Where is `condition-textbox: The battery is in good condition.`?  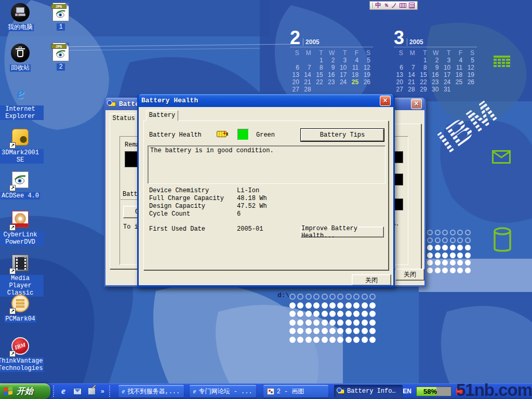
condition-textbox: The battery is in good condition. is located at coordinates (267, 165).